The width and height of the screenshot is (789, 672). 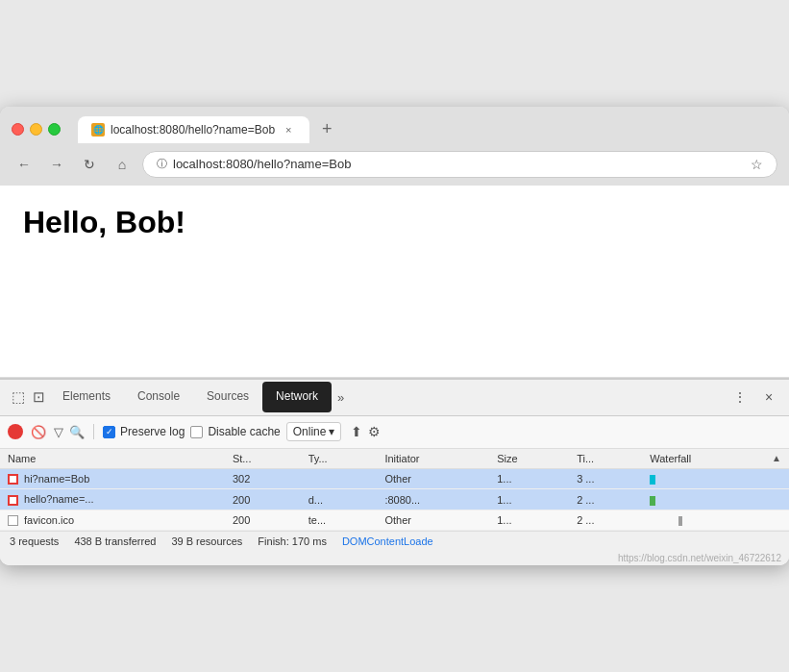 What do you see at coordinates (228, 397) in the screenshot?
I see `tab-sources: Sources` at bounding box center [228, 397].